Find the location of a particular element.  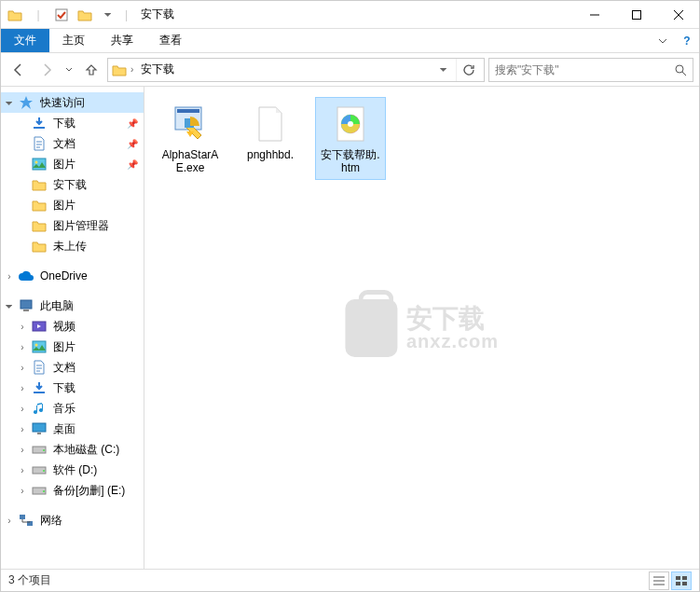

sidebar-network: › 网络 is located at coordinates (73, 520).